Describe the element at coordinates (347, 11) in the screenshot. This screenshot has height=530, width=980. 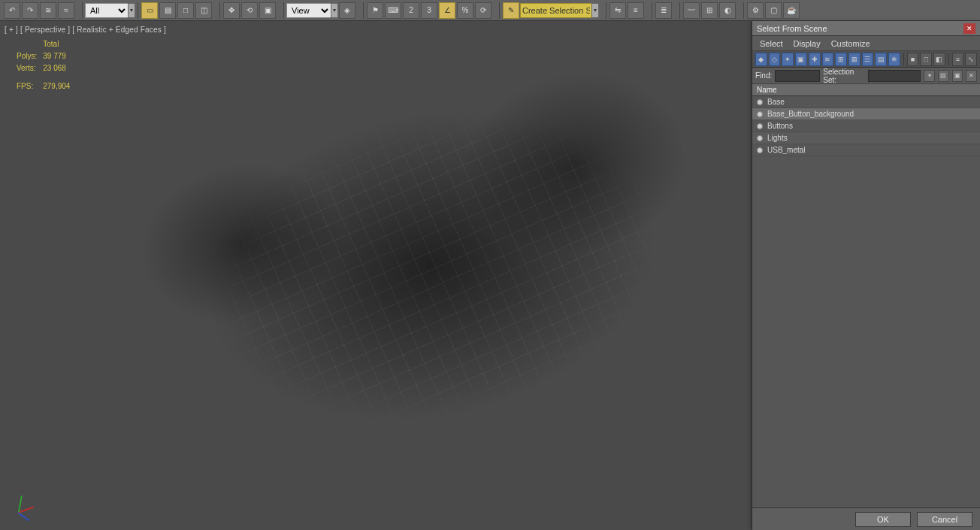
I see `use-center-icon: ◈` at that location.